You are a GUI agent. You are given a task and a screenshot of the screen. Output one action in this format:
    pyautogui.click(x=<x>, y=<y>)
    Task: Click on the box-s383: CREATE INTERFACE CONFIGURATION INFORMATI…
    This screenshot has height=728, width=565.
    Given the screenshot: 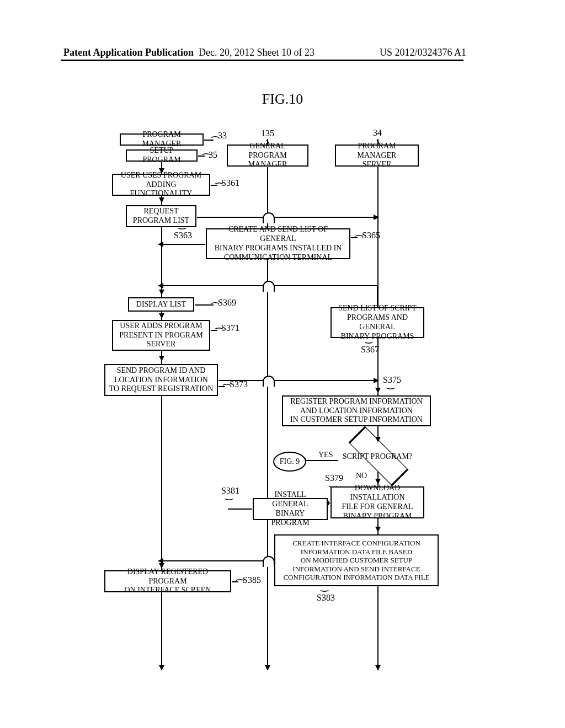 What is the action you would take?
    pyautogui.click(x=356, y=560)
    